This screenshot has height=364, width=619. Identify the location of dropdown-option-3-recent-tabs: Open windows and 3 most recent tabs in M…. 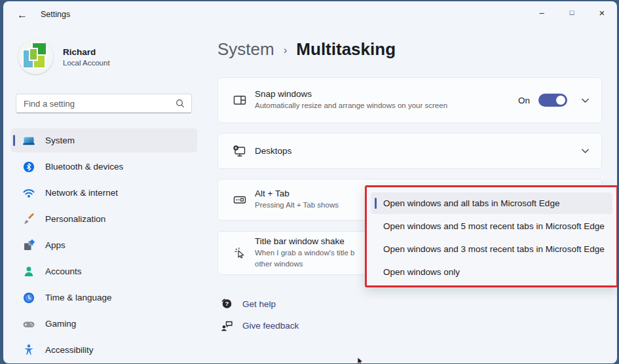
(491, 249).